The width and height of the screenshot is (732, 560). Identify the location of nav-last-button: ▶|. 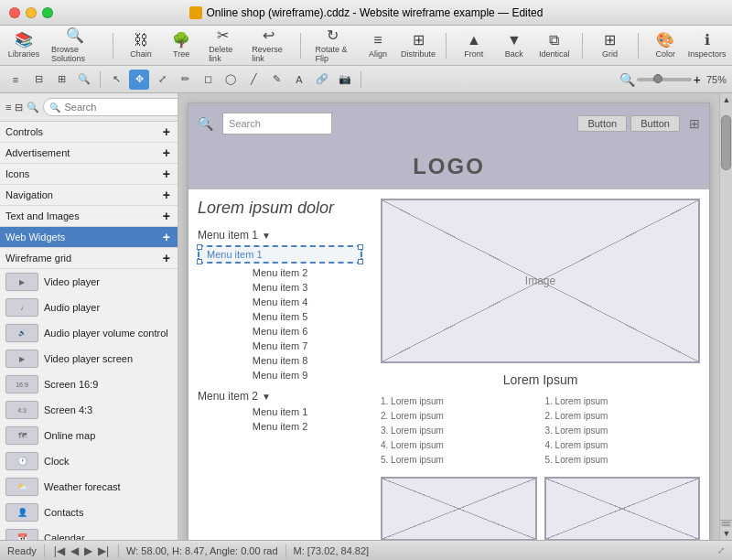
(103, 551).